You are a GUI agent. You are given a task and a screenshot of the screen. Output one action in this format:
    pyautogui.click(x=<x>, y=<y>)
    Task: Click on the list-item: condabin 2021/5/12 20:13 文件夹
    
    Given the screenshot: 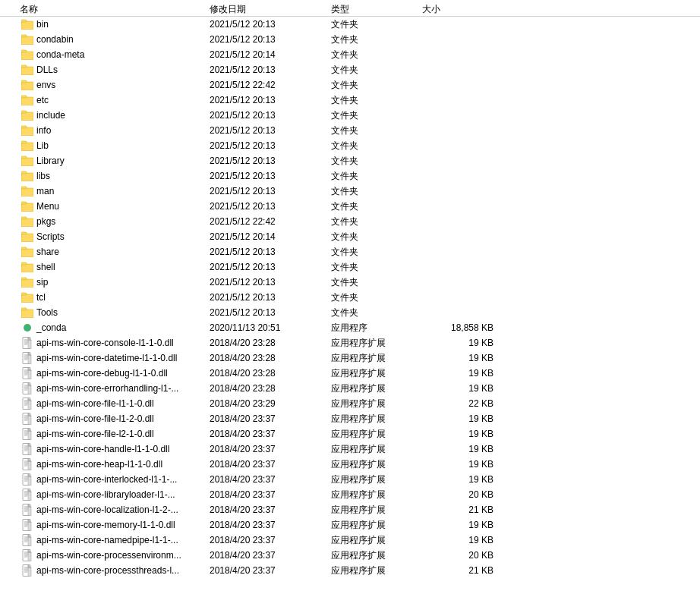 What is the action you would take?
    pyautogui.click(x=350, y=39)
    